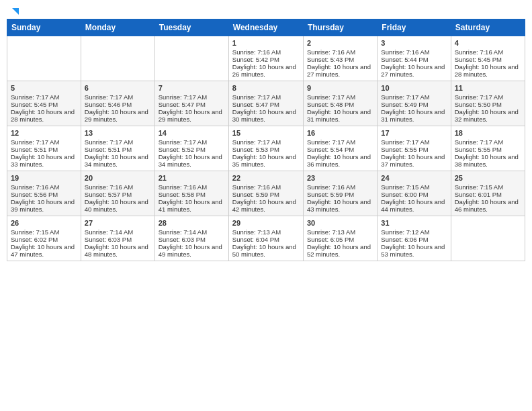  I want to click on sunset-text: Sunset: 5:44 PM, so click(414, 59).